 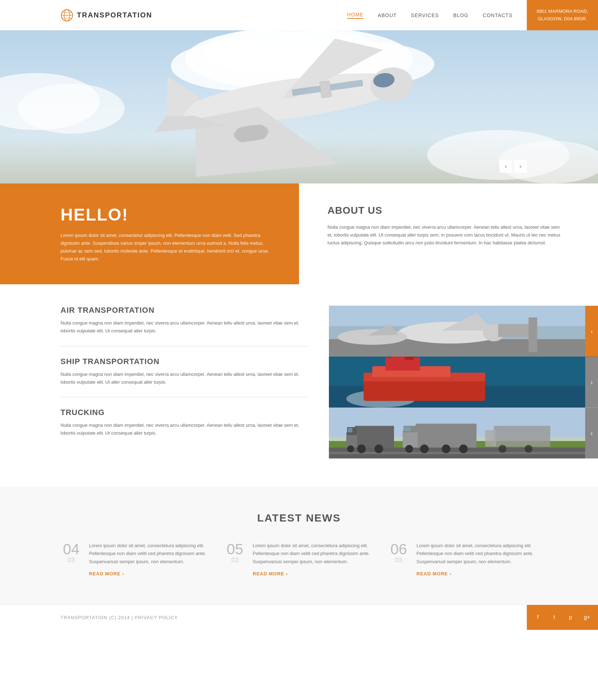 I want to click on news-content-1: Lorem ipsum dolor sit amet, consectetura…, so click(x=150, y=559).